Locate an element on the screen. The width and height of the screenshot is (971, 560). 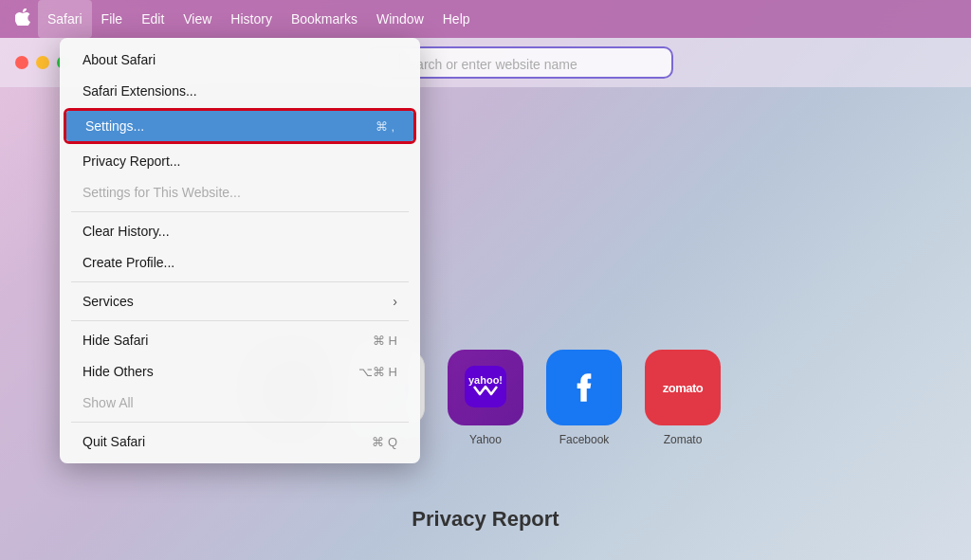
menu-item-settings-website: Settings for This Website... is located at coordinates (240, 192).